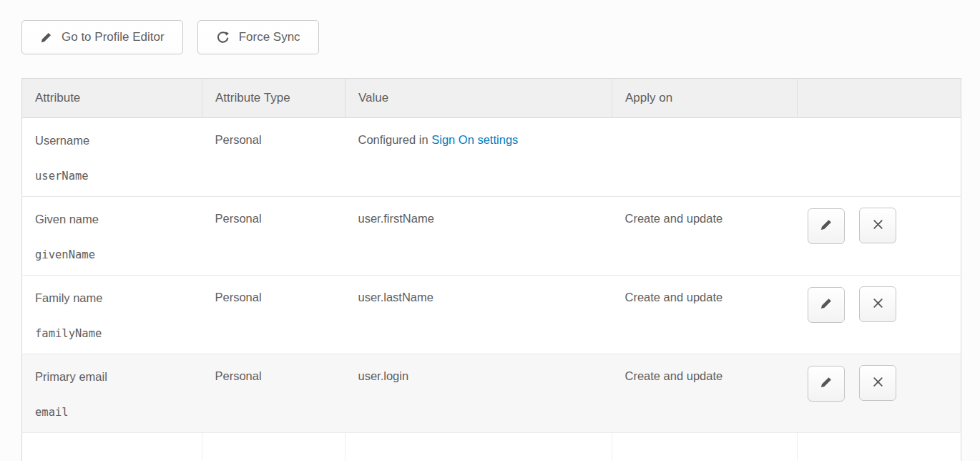  Describe the element at coordinates (274, 99) in the screenshot. I see `column-header-attribute-type: Attribute Type` at that location.